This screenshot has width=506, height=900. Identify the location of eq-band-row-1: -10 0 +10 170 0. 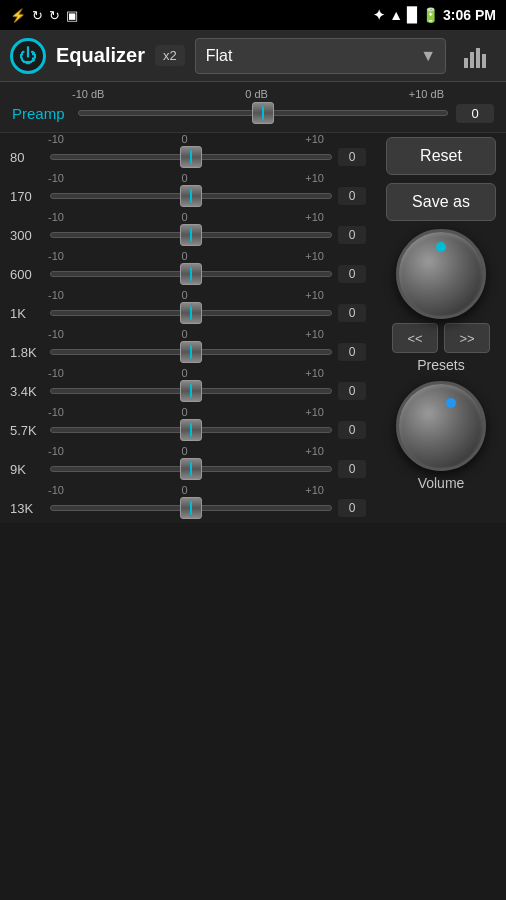
(188, 190).